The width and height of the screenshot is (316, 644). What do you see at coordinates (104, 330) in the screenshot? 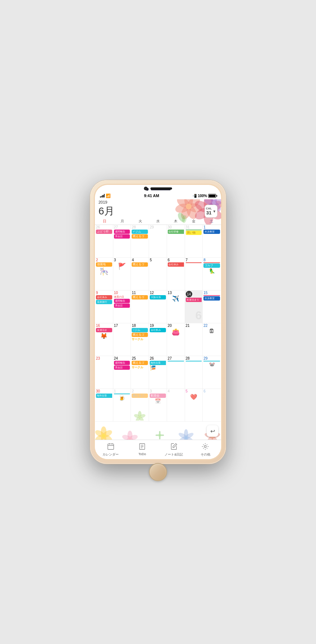
I see `event: 友達泊ま` at bounding box center [104, 330].